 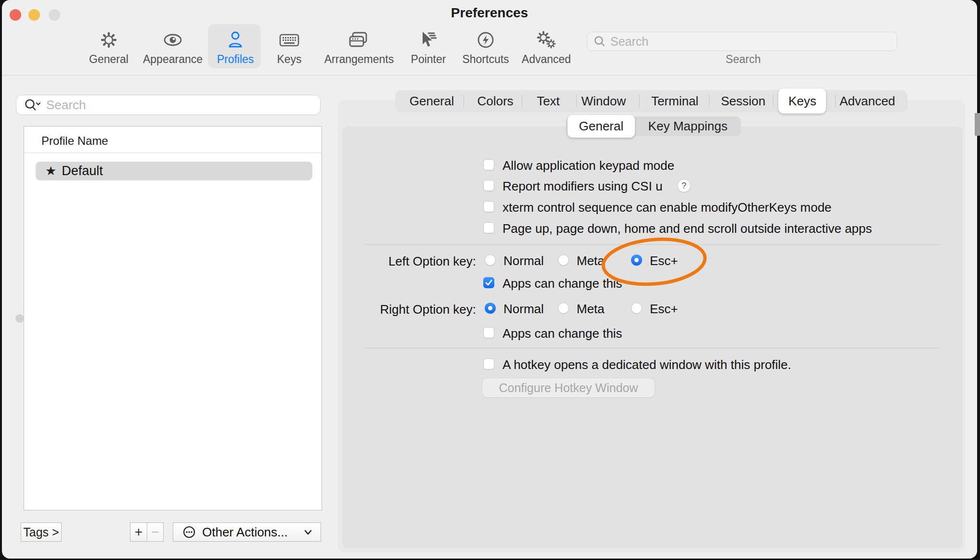 I want to click on search-scope-icon, so click(x=33, y=105).